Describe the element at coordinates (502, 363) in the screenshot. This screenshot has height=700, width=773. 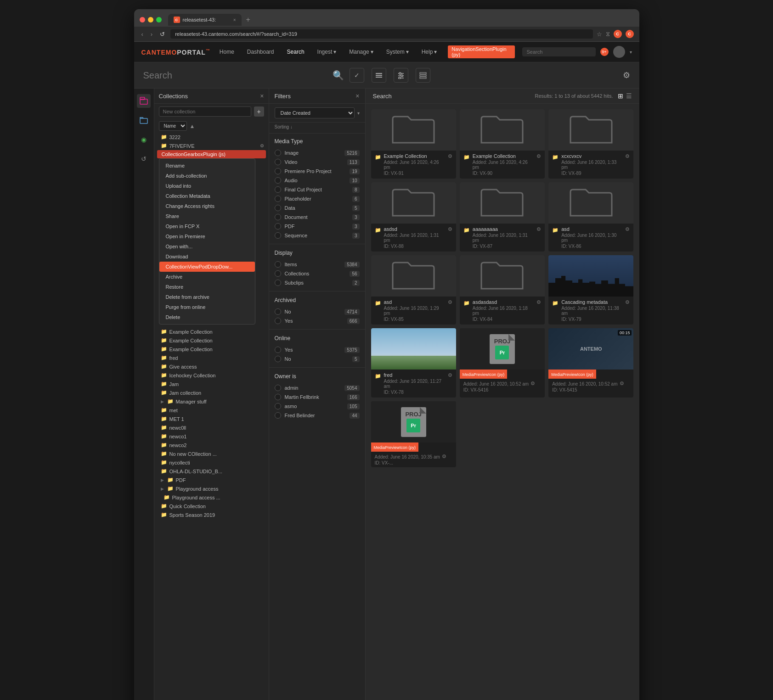
I see `result-card-vx5416: PROJ Pr MediaPreviewIcon (py)` at that location.